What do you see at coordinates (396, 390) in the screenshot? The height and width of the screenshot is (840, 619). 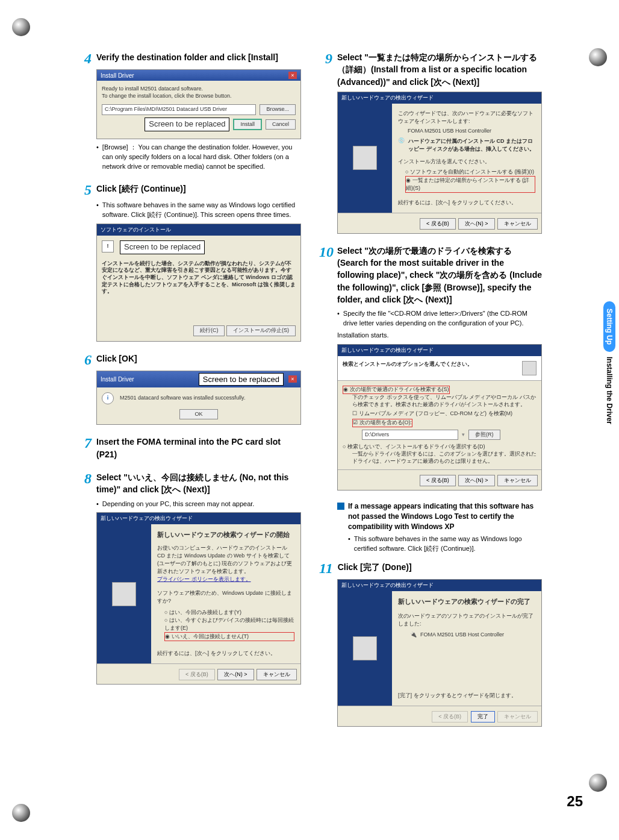 I see `radio-option-selected: ◉ 次の場所で最適のドライバを検索する(S)` at bounding box center [396, 390].